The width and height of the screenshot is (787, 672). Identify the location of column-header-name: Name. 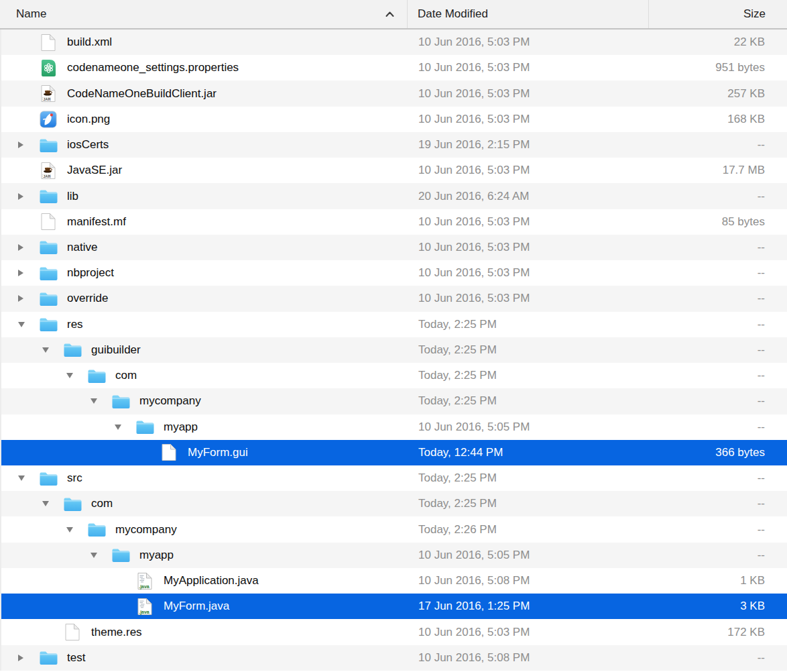
(204, 14).